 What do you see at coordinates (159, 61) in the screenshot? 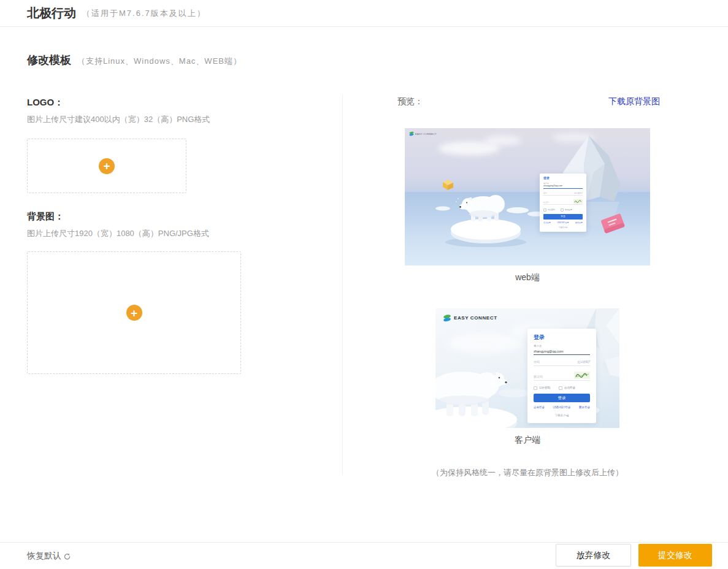
I see `section-subtitle: （支持Linux、Windows、Mac、WEB端）` at bounding box center [159, 61].